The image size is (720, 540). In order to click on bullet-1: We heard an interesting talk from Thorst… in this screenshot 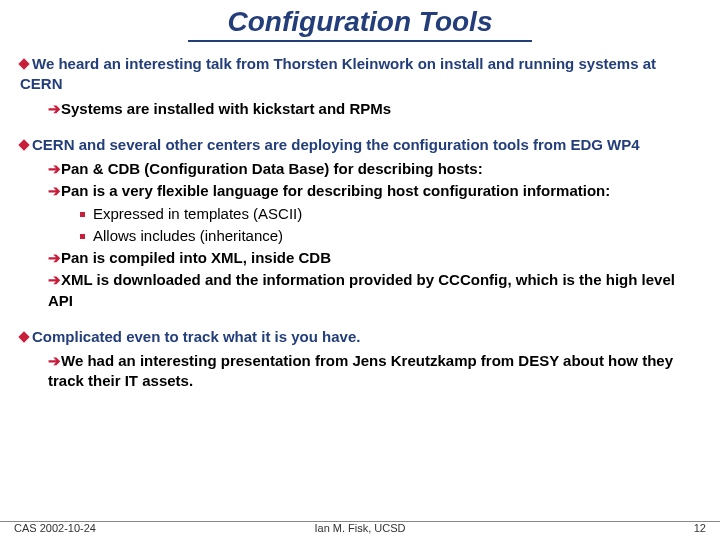, I will do `click(360, 74)`.